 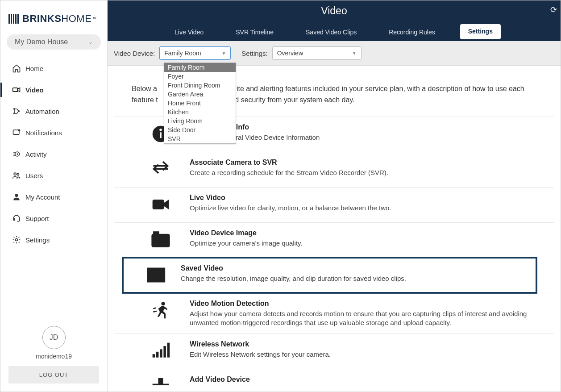 What do you see at coordinates (200, 139) in the screenshot?
I see `device-option-svr: SVR` at bounding box center [200, 139].